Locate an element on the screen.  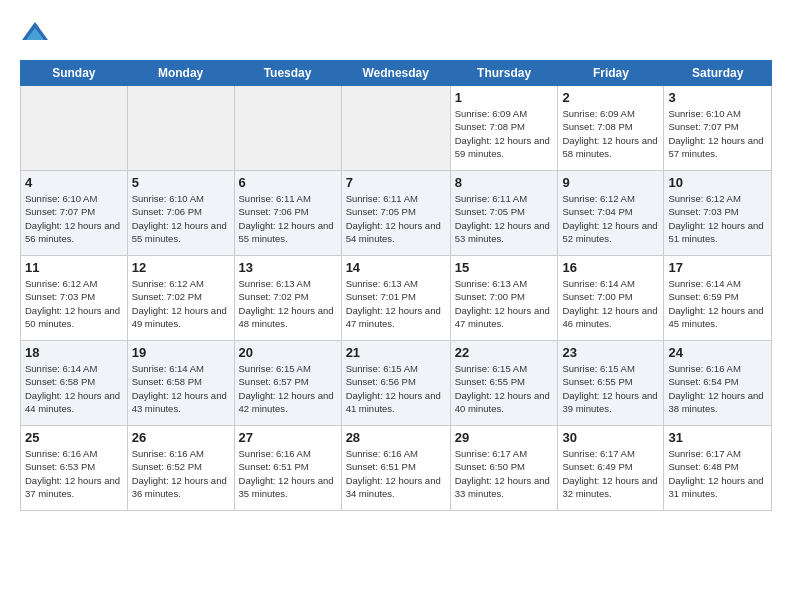
day-info: Sunrise: 6:17 AM Sunset: 6:50 PM Dayligh… is located at coordinates (504, 474).